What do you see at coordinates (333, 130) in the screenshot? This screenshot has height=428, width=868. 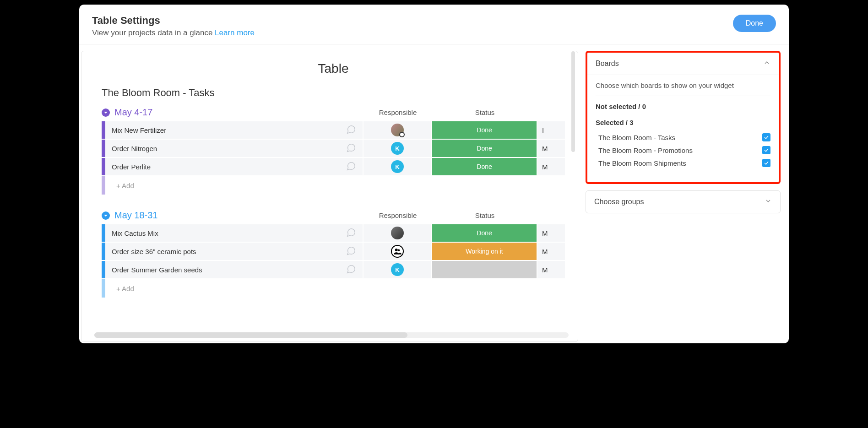 I see `table-row: Mix New Fertilizer - Done I` at bounding box center [333, 130].